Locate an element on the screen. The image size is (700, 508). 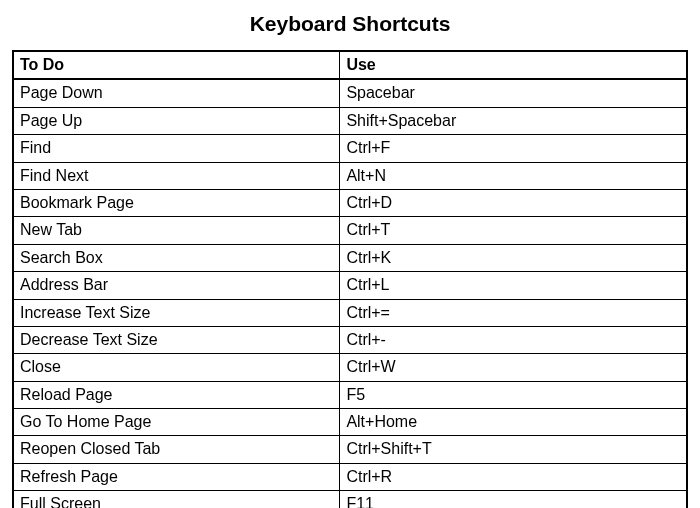
cell-use: Ctrl+T is located at coordinates (514, 230).